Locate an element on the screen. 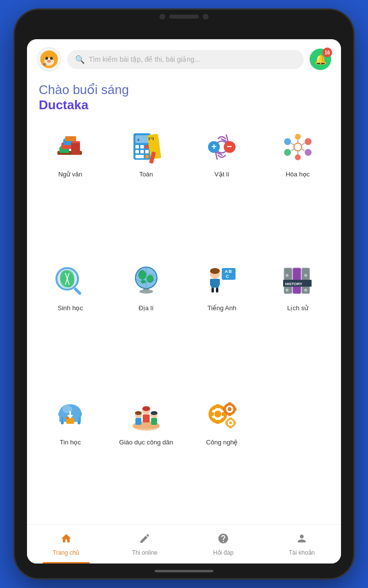  subject-sinh-hoc: Sinh học is located at coordinates (71, 323).